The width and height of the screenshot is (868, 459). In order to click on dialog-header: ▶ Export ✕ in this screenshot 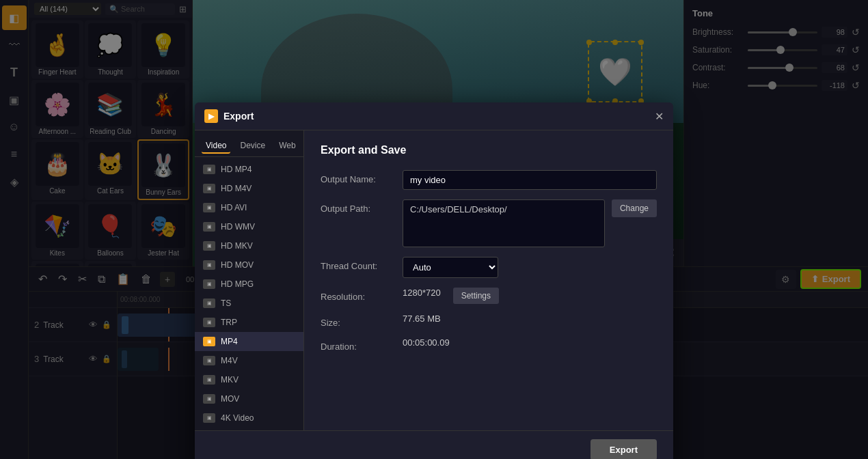, I will do `click(434, 116)`.